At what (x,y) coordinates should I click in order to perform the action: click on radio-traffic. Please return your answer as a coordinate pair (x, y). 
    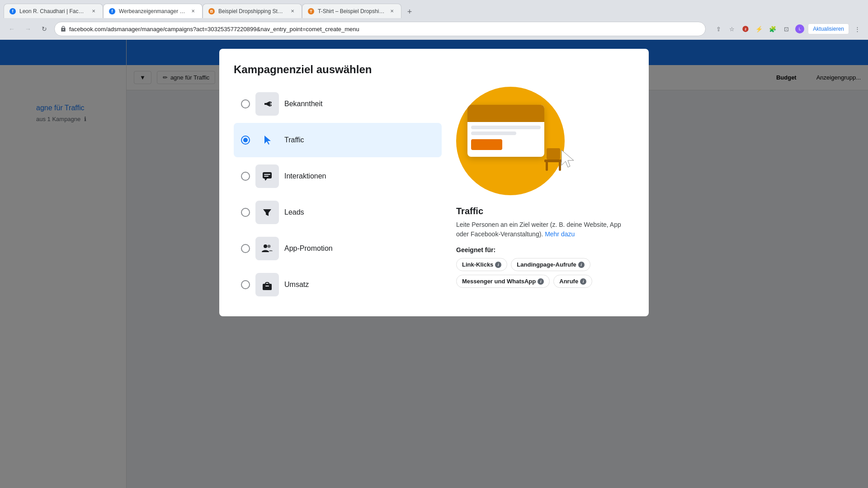
    Looking at the image, I should click on (245, 140).